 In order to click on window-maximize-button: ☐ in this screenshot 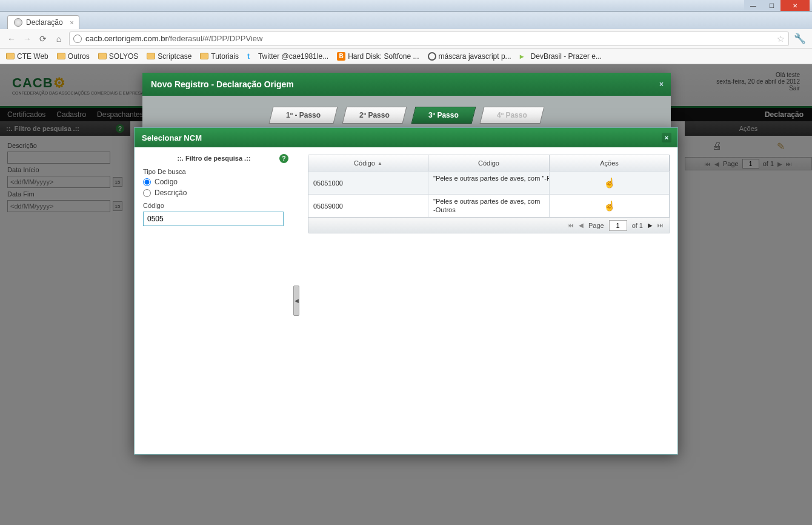, I will do `click(771, 5)`.